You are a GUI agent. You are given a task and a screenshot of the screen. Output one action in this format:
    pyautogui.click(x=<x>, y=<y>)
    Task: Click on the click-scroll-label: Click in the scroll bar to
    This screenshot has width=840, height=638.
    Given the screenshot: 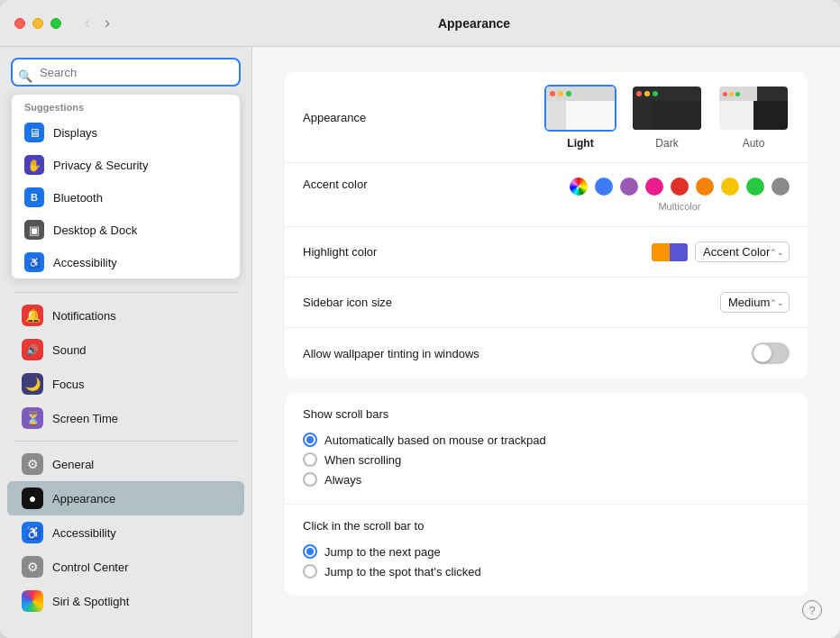 What is the action you would take?
    pyautogui.click(x=546, y=526)
    